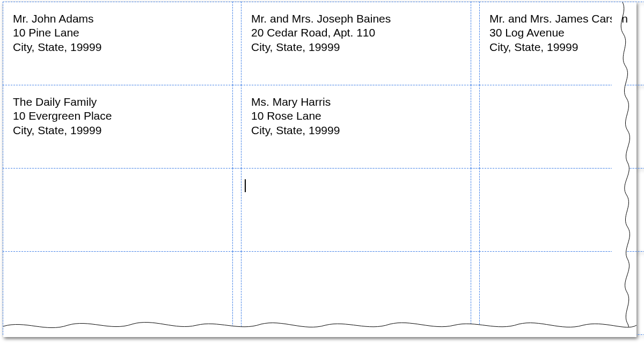 The height and width of the screenshot is (358, 644). Describe the element at coordinates (118, 43) in the screenshot. I see `label-cell: Mr. John Adams 10 Pine Lane City, State,…` at that location.